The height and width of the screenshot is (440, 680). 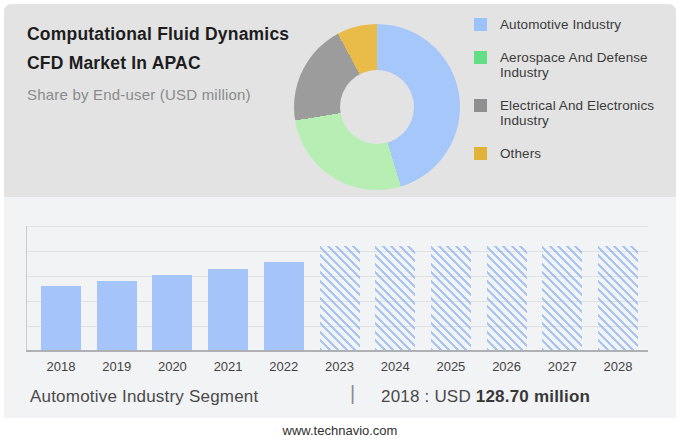 I want to click on x-tick-label: 2019, so click(x=117, y=366).